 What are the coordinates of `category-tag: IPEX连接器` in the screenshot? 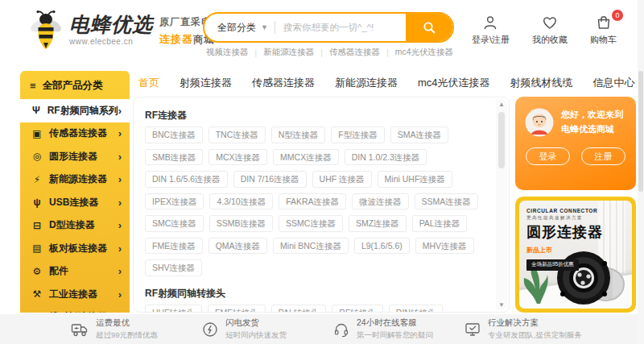 It's located at (174, 201).